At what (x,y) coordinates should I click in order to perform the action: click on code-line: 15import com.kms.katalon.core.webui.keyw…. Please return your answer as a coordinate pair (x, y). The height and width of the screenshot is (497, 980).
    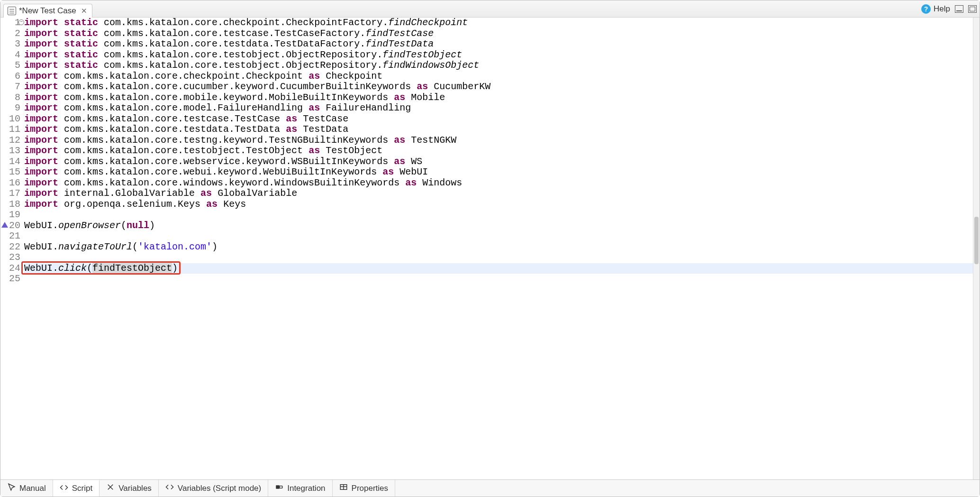
    Looking at the image, I should click on (487, 173).